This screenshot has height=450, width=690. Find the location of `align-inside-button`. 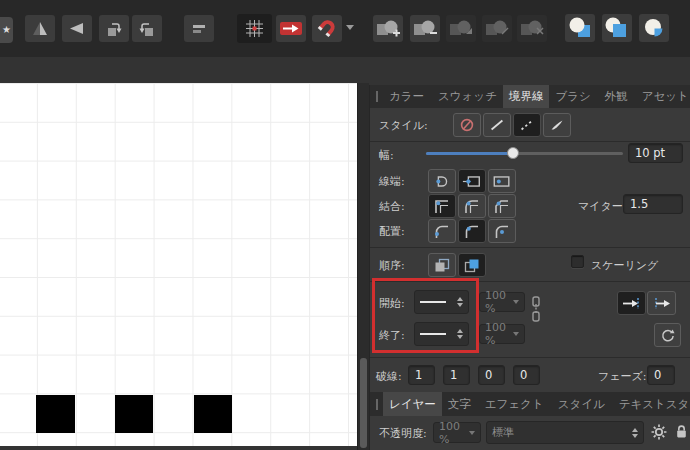

align-inside-button is located at coordinates (472, 231).